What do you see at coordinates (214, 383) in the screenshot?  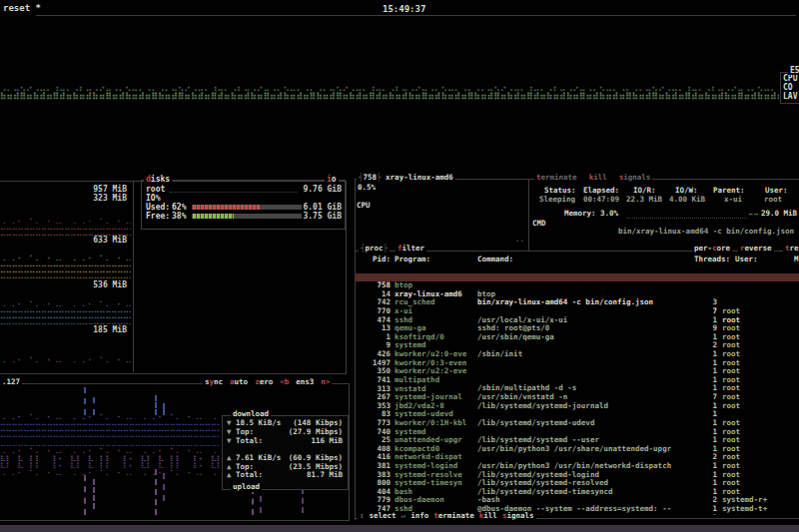 I see `net-sync-toggle: sync` at bounding box center [214, 383].